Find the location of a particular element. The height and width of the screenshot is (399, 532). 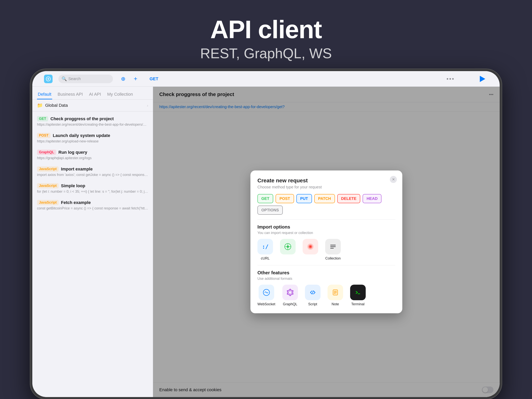

script-label: Script is located at coordinates (313, 304).